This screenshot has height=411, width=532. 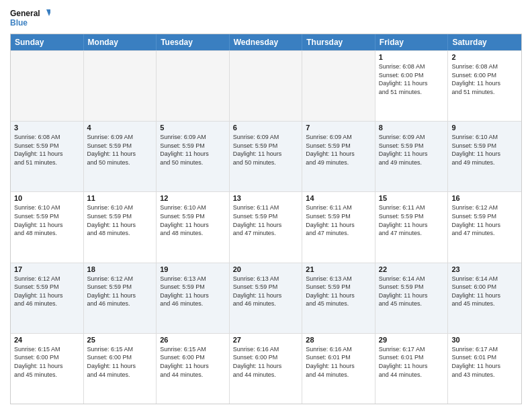 I want to click on logo-icon: General Blue, so click(x=30, y=17).